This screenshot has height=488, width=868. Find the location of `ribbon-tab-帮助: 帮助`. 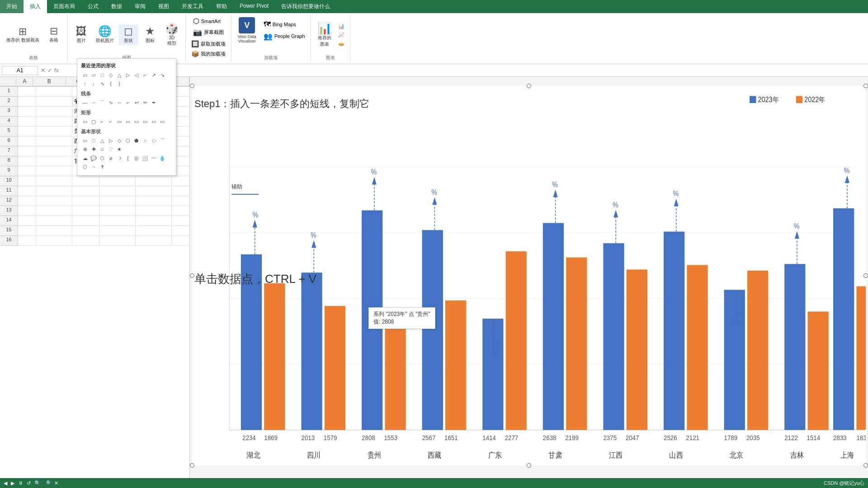

ribbon-tab-帮助: 帮助 is located at coordinates (222, 6).